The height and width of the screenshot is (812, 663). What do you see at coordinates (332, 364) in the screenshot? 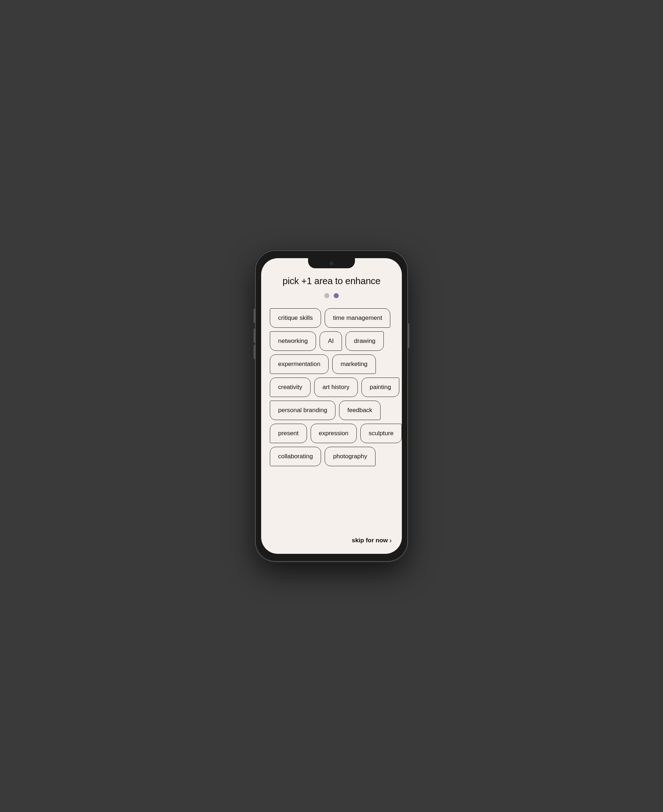
I see `tag-row-3: expermentation marketing` at bounding box center [332, 364].